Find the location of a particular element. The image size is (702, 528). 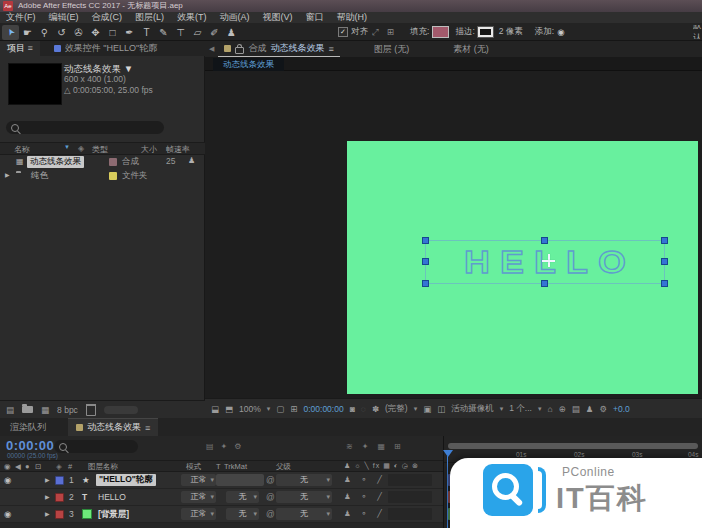

timeline-icon: ▤ is located at coordinates (576, 409).